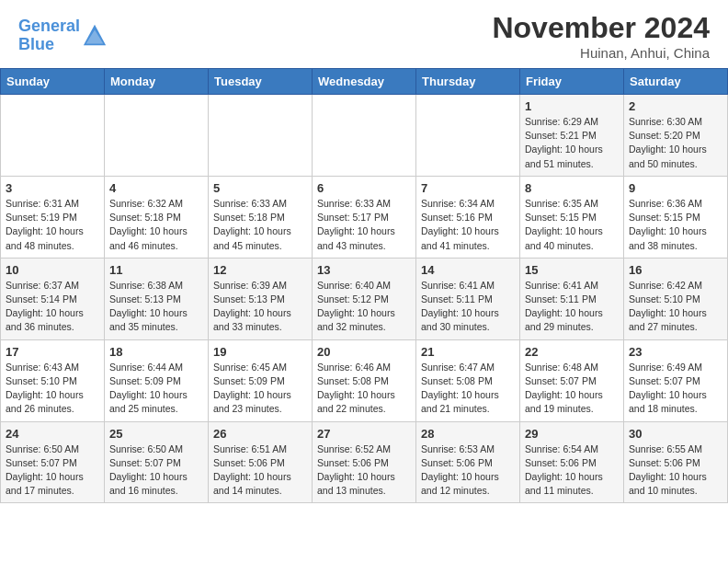  Describe the element at coordinates (156, 82) in the screenshot. I see `weekday-header-monday: Monday` at that location.